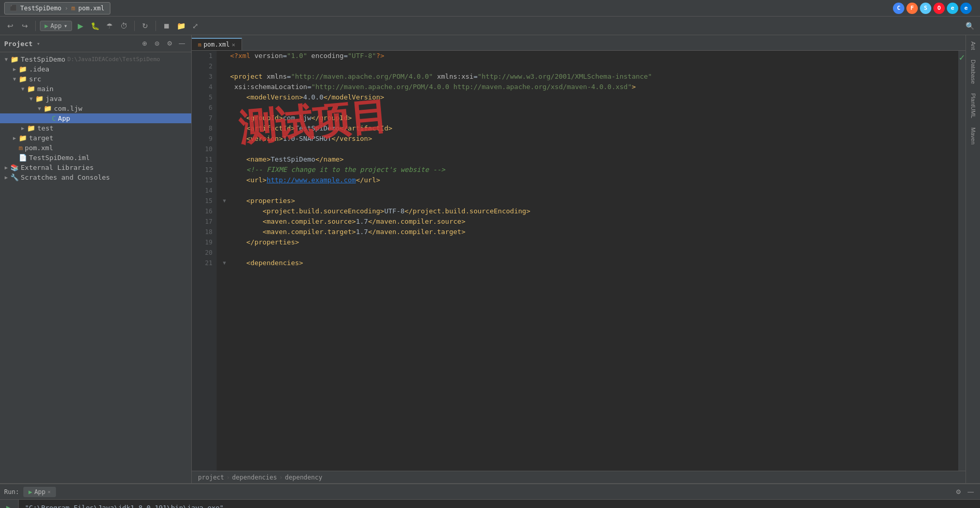 The height and width of the screenshot is (508, 980). Describe the element at coordinates (182, 43) in the screenshot. I see `minimize-sidebar-button: —` at that location.